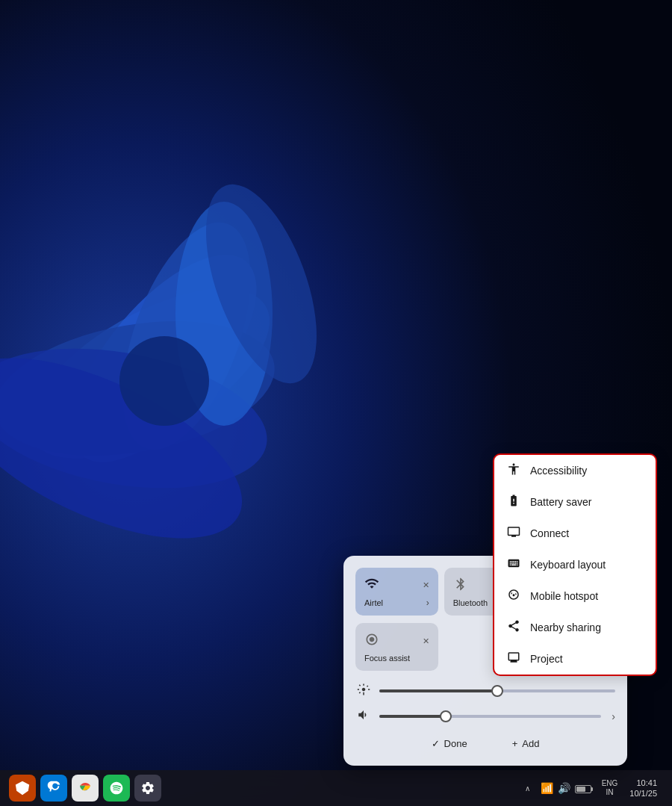 The height and width of the screenshot is (806, 672). I want to click on wifi-pin: ✕, so click(426, 586).